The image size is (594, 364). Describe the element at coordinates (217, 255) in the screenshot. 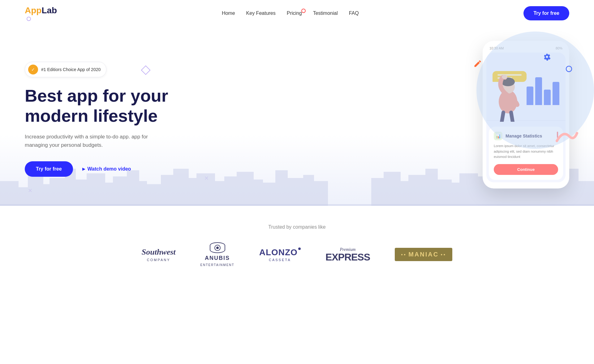

I see `company-logo-anubis: ANUBIS ENTERTAINMENT` at that location.